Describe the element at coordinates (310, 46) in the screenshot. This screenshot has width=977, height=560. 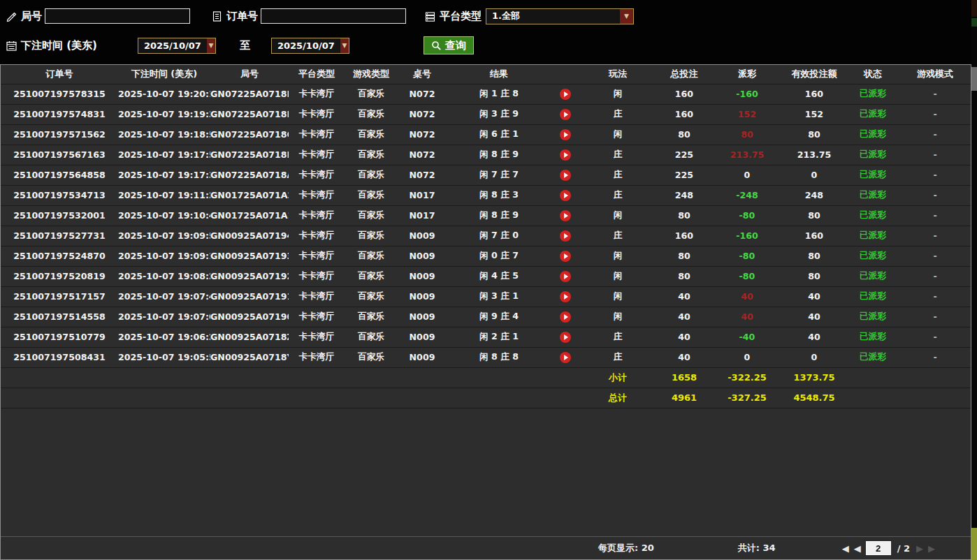
I see `date-to-select: 2025/10/07 ▼` at that location.